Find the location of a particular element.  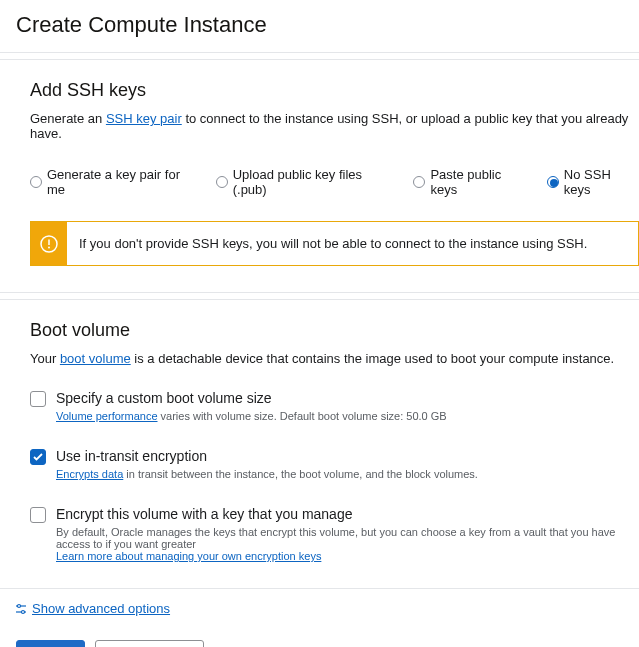

radio-paste-key: Paste public keys is located at coordinates (470, 182).